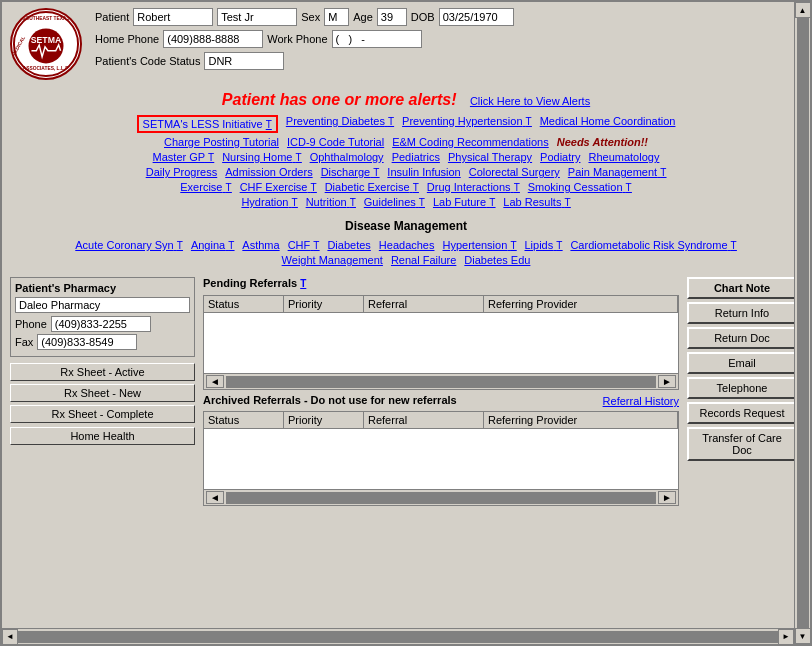 This screenshot has height=646, width=812. What do you see at coordinates (497, 260) in the screenshot?
I see `dm-diabetes-edu: Diabetes Edu` at bounding box center [497, 260].